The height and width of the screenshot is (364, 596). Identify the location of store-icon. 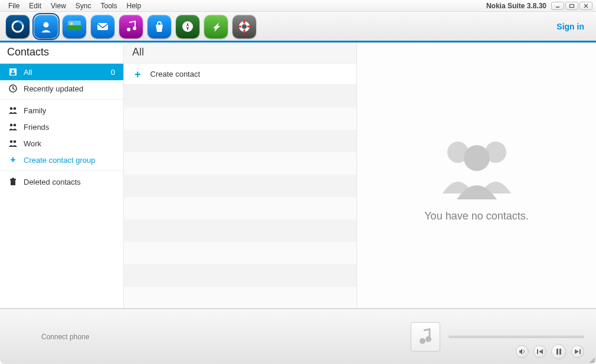
(159, 27).